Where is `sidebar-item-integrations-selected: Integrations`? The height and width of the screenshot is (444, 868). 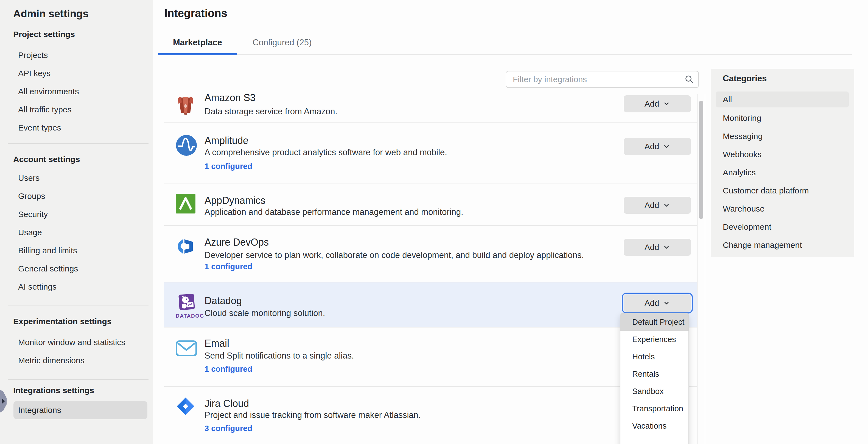 sidebar-item-integrations-selected: Integrations is located at coordinates (80, 410).